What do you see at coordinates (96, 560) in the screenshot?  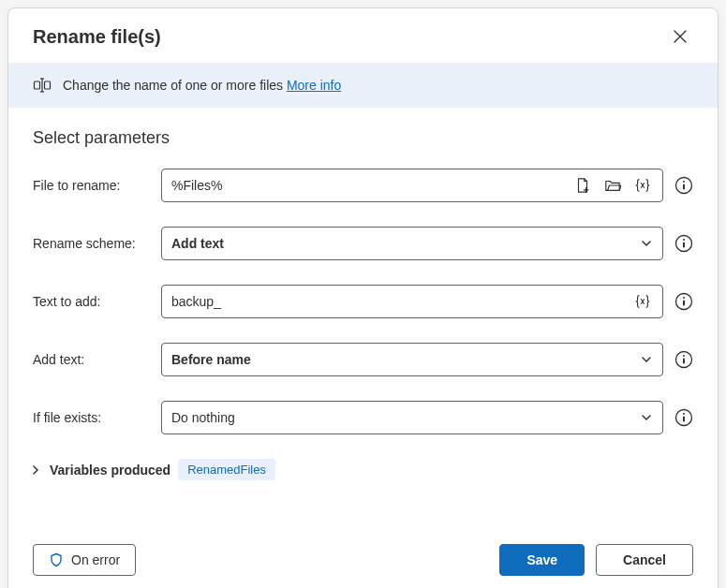 I see `on-error-label: On error` at bounding box center [96, 560].